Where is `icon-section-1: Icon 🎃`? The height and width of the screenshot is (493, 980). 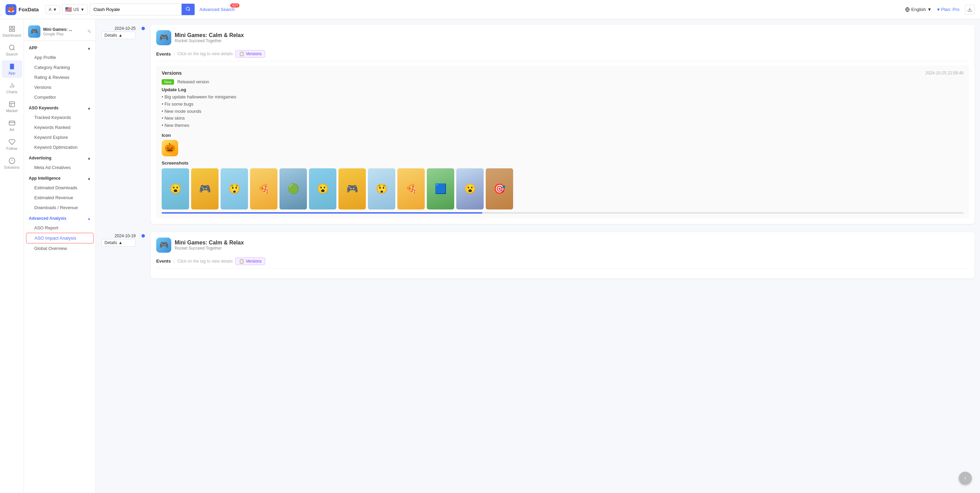 icon-section-1: Icon 🎃 is located at coordinates (563, 145).